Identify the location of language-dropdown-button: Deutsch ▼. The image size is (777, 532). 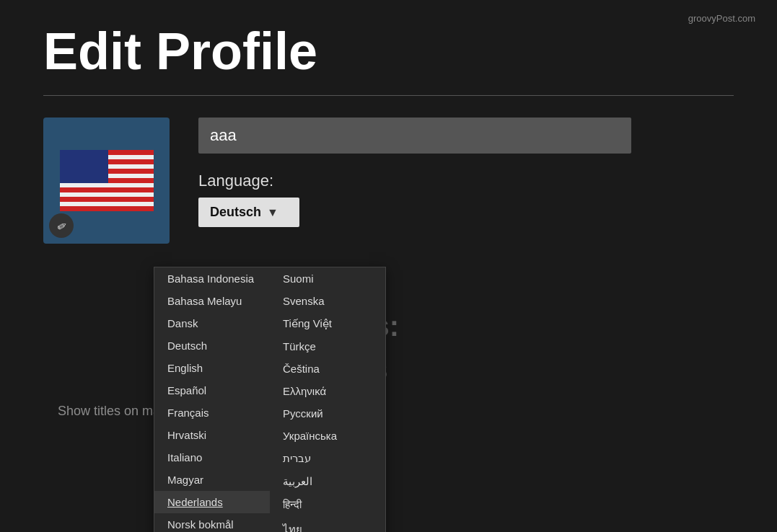
(249, 212).